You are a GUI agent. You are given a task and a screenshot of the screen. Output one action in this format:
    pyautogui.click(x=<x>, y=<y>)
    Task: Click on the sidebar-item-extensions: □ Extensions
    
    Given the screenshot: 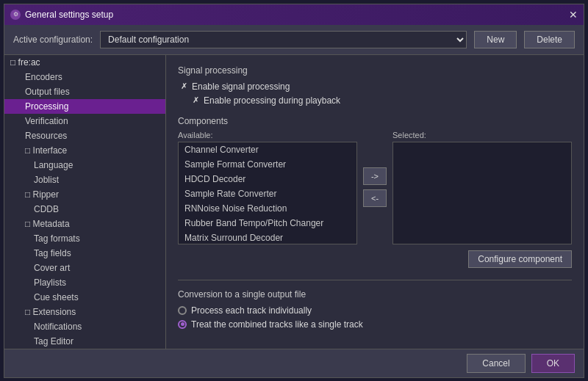 What is the action you would take?
    pyautogui.click(x=85, y=312)
    